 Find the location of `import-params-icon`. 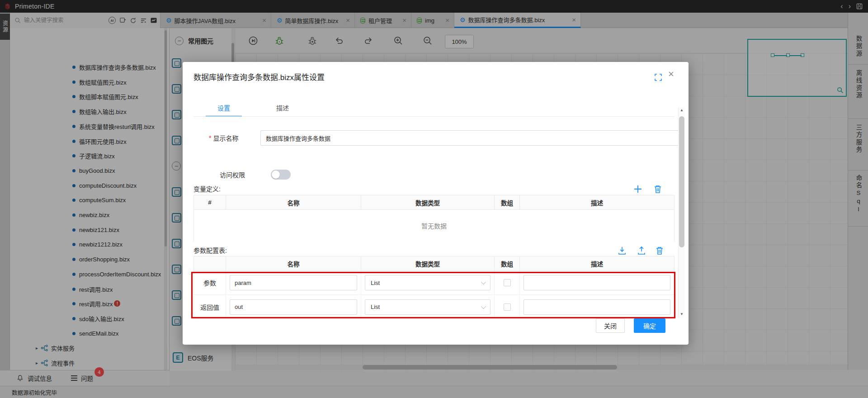

import-params-icon is located at coordinates (622, 251).